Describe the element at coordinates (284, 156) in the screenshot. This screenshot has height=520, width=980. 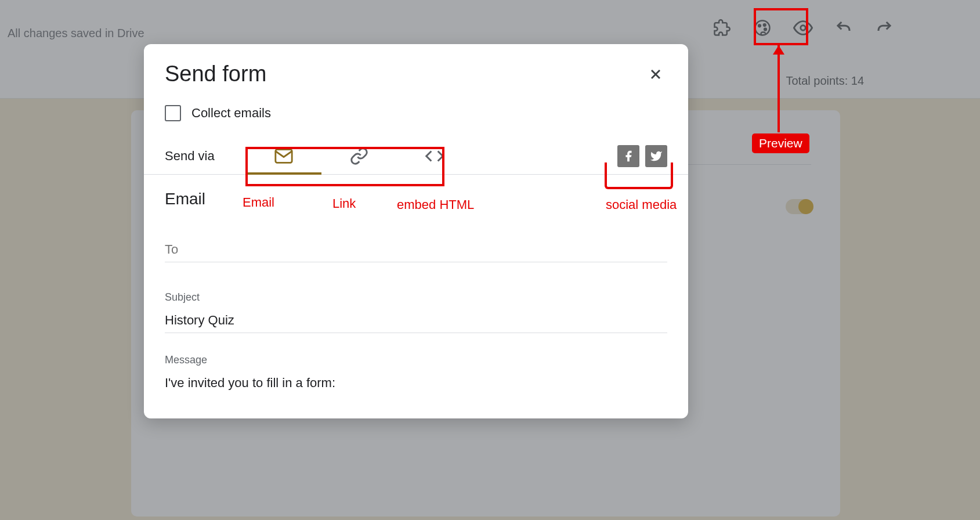
I see `mail-icon` at that location.